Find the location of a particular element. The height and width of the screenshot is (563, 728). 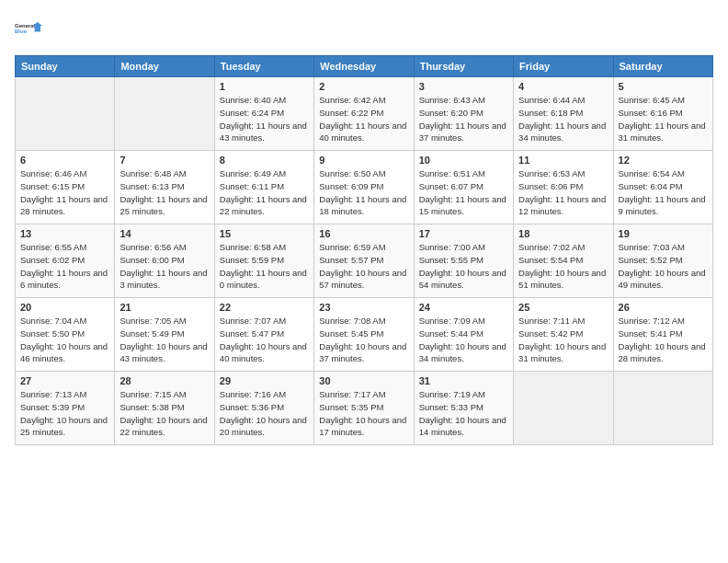

calendar-cell: 11Sunrise: 6:53 AMSunset: 6:06 PMDayligh… is located at coordinates (563, 188).